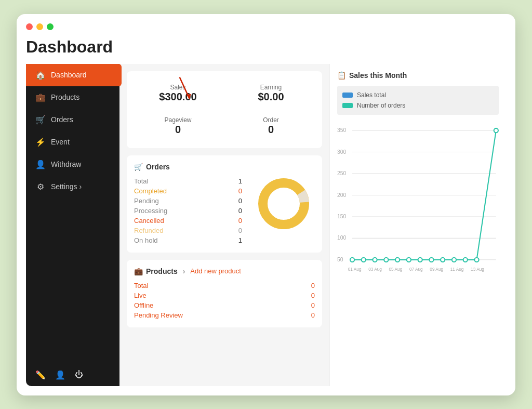 This screenshot has height=409, width=532. Describe the element at coordinates (73, 164) in the screenshot. I see `sidebar-item-withdraw: 👤 Withdraw` at that location.